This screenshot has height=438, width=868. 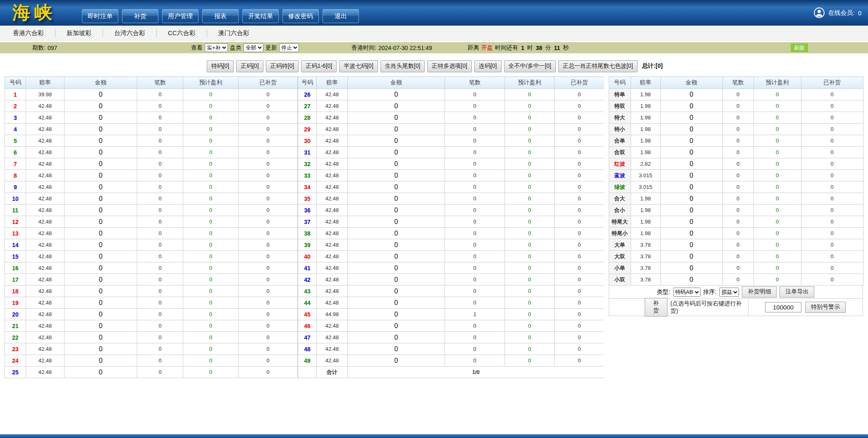 I want to click on type-select: 特码AB, so click(x=687, y=292).